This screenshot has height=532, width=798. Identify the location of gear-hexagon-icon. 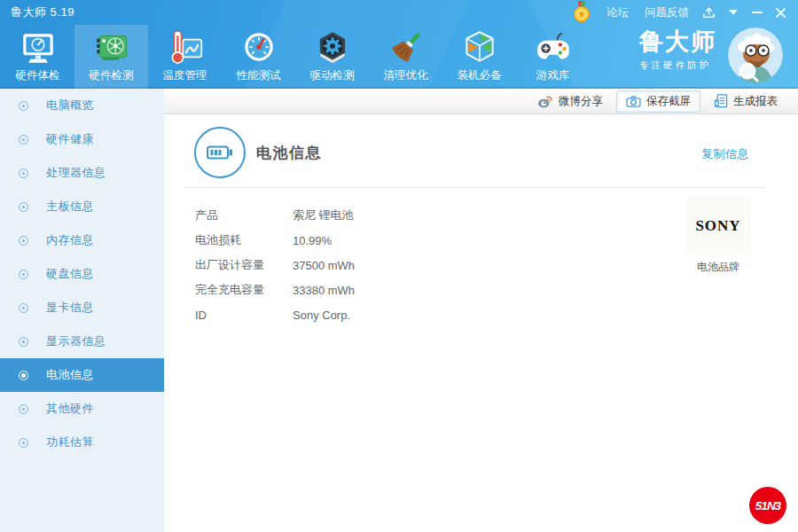
(332, 48).